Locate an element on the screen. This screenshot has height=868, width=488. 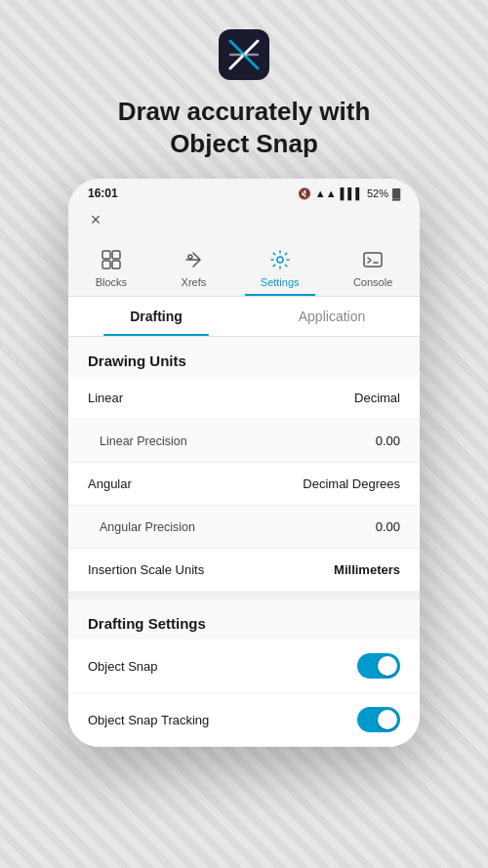
blocks-icon is located at coordinates (111, 260).